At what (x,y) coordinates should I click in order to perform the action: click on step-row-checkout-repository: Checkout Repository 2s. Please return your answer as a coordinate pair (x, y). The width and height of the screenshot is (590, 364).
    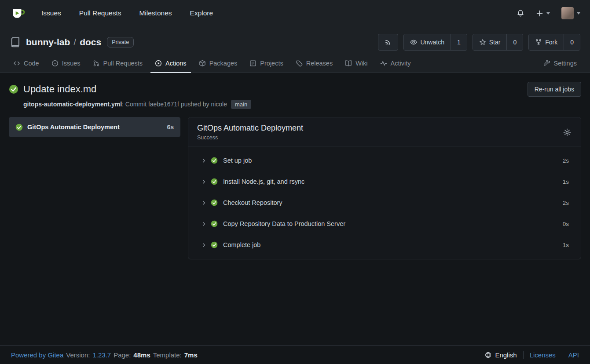
    Looking at the image, I should click on (385, 203).